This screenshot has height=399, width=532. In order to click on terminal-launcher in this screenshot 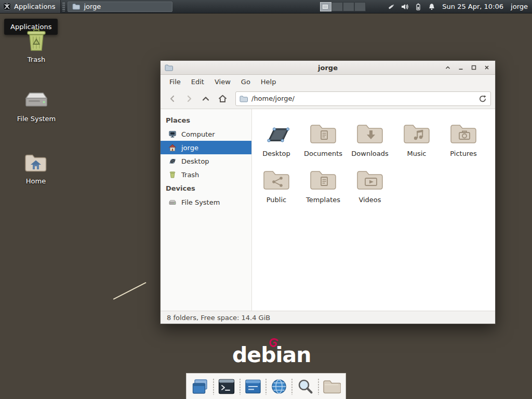, I will do `click(227, 387)`.